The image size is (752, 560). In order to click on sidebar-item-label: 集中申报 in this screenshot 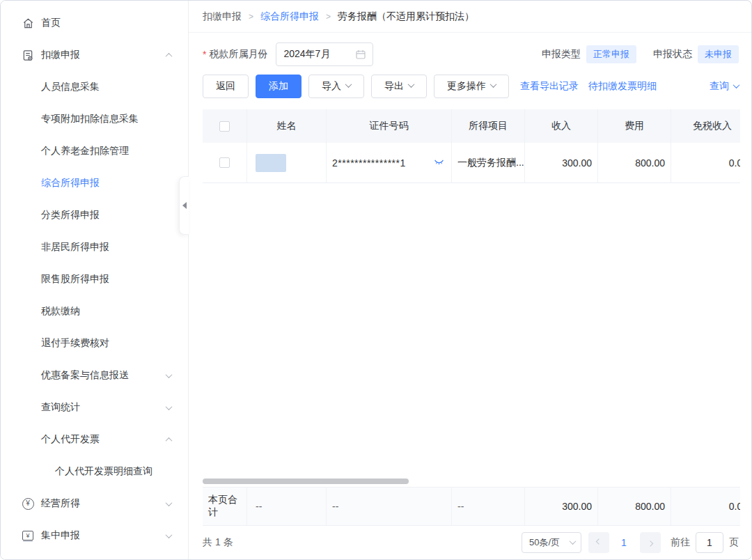, I will do `click(104, 536)`.